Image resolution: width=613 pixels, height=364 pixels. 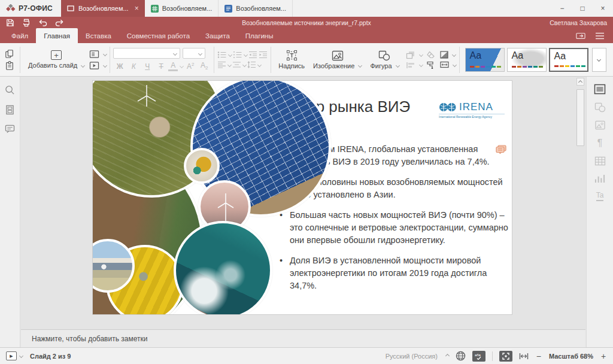 What do you see at coordinates (71, 8) in the screenshot?
I see `presentation-file-icon` at bounding box center [71, 8].